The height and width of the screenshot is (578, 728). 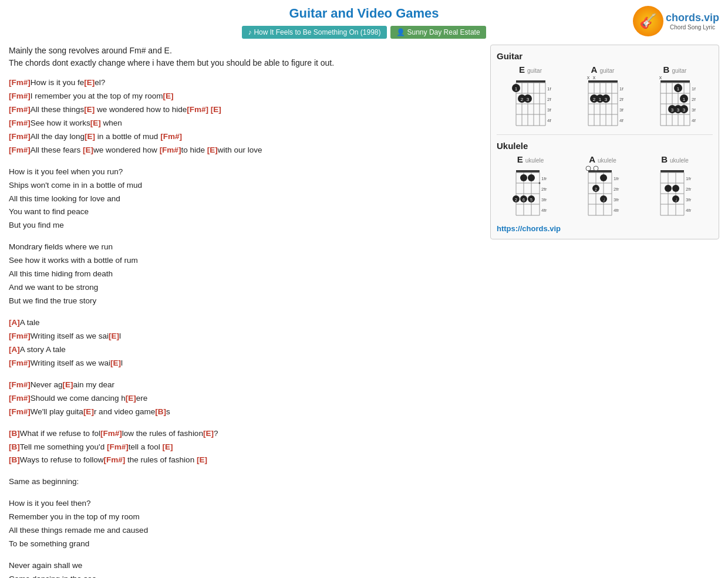 What do you see at coordinates (245, 123) in the screenshot?
I see `list-item: [Fm#]See how it works[E] when` at bounding box center [245, 123].